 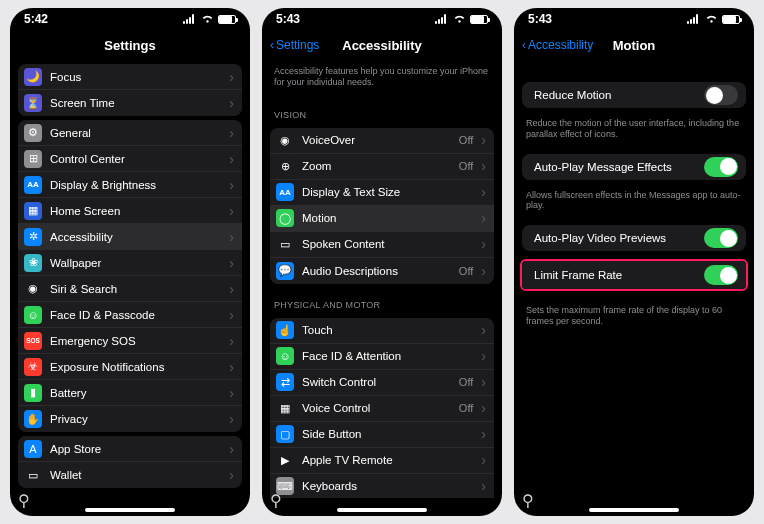 What do you see at coordinates (136, 103) in the screenshot?
I see `row-label: Screen Time` at bounding box center [136, 103].